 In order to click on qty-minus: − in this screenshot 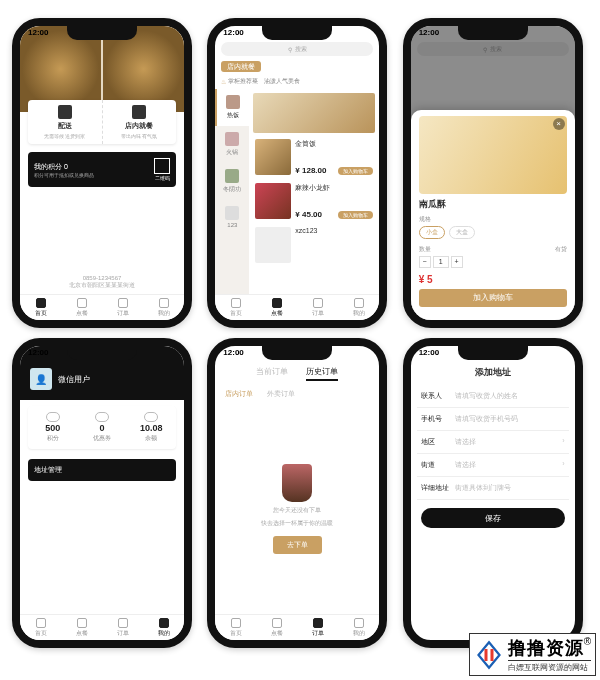, I will do `click(425, 262)`.